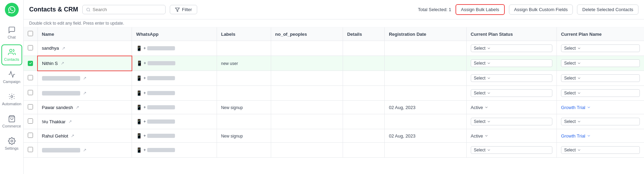 The image size is (644, 174). I want to click on sidebar-item-automation: Automation, so click(12, 99).